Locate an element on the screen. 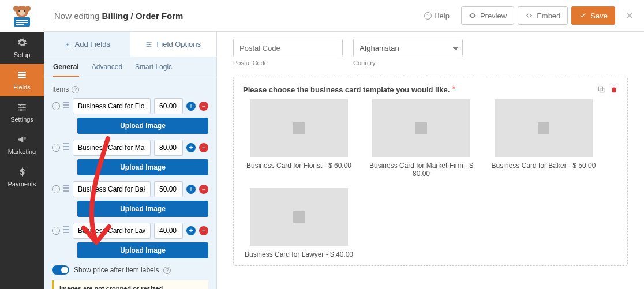 Image resolution: width=644 pixels, height=289 pixels. tab-smart-logic: Smart Logic is located at coordinates (153, 70).